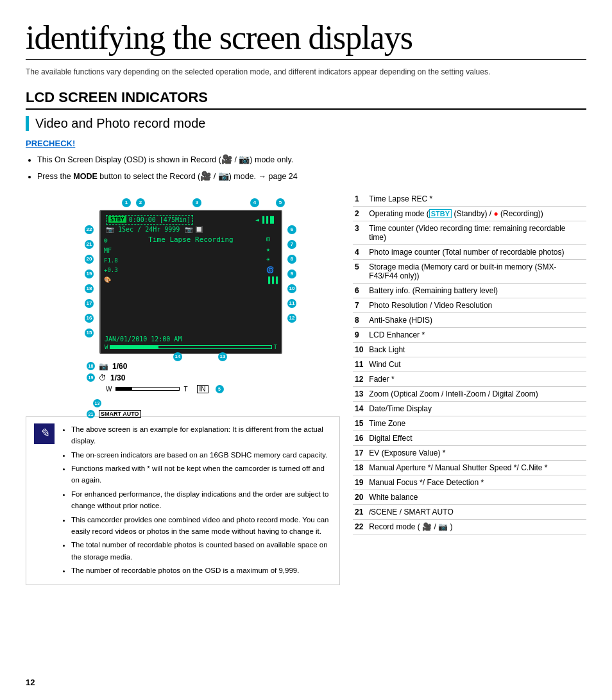 The image size is (612, 700). What do you see at coordinates (312, 168) in the screenshot?
I see `precheck-list: This On Screen Display (OSD) is shown in…` at bounding box center [312, 168].